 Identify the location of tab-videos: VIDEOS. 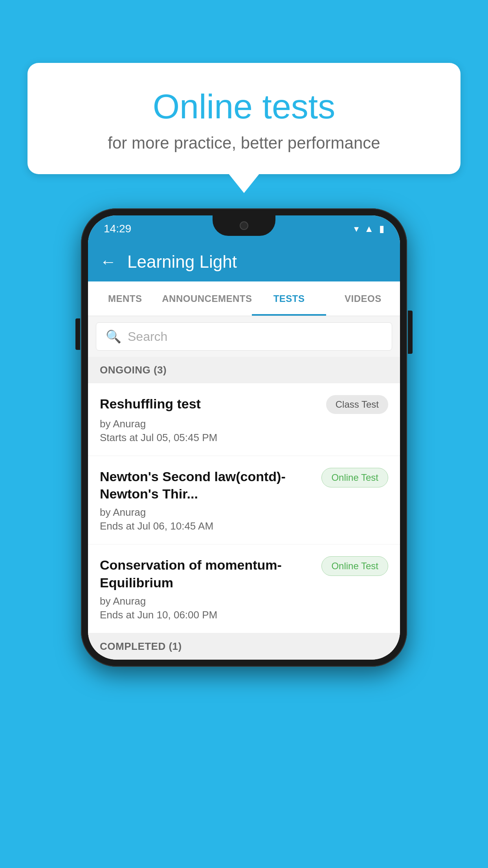
(363, 299).